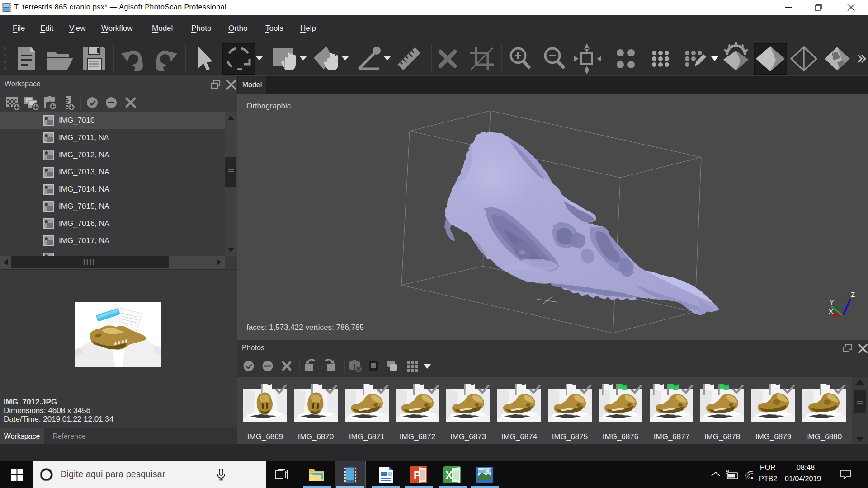 The image size is (868, 488). I want to click on svg-text: Z, so click(853, 295).